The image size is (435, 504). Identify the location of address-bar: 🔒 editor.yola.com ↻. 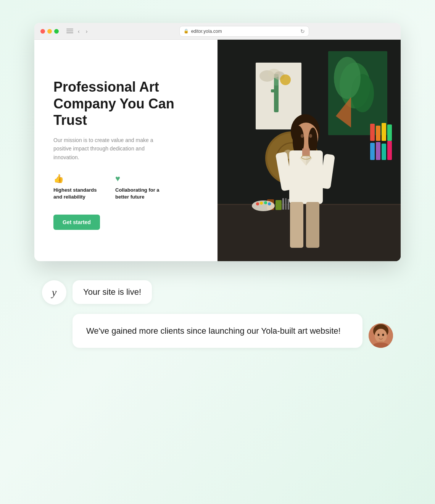
(244, 31).